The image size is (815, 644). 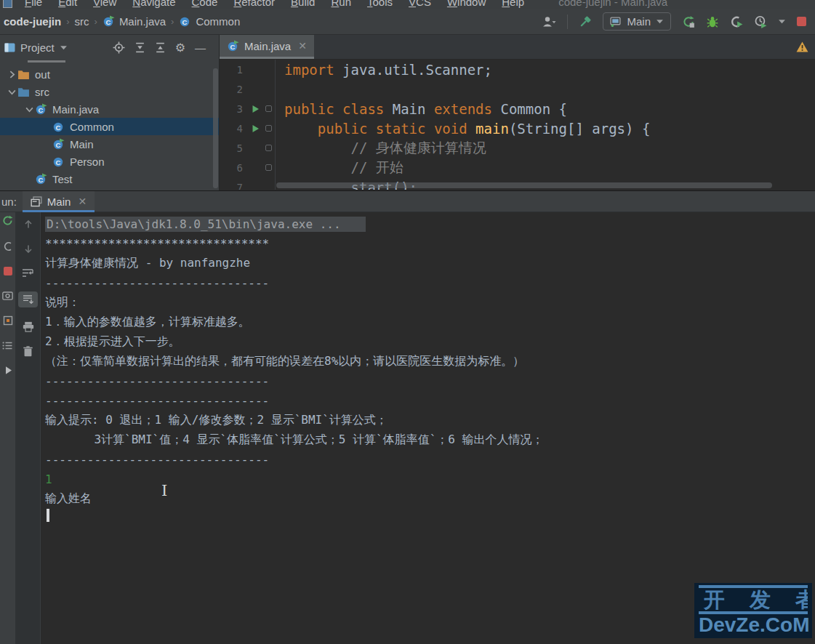 What do you see at coordinates (8, 321) in the screenshot?
I see `pin-tab-icon` at bounding box center [8, 321].